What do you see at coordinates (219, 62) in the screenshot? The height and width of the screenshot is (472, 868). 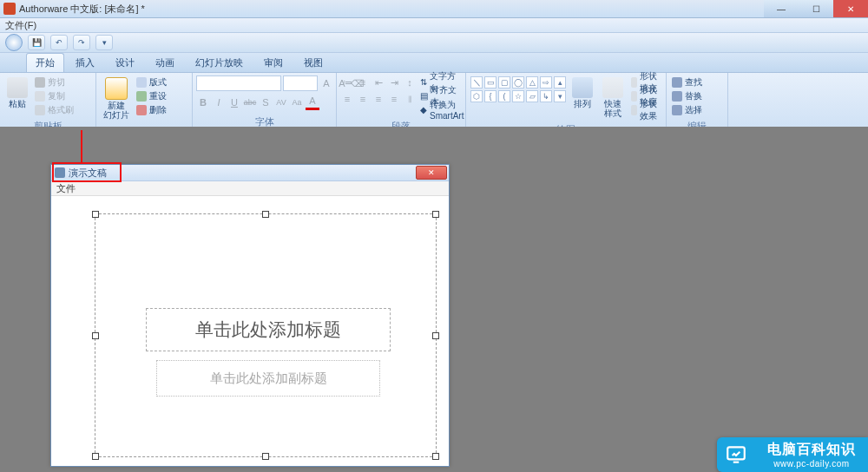 I see `tab-slideshow: 幻灯片放映` at bounding box center [219, 62].